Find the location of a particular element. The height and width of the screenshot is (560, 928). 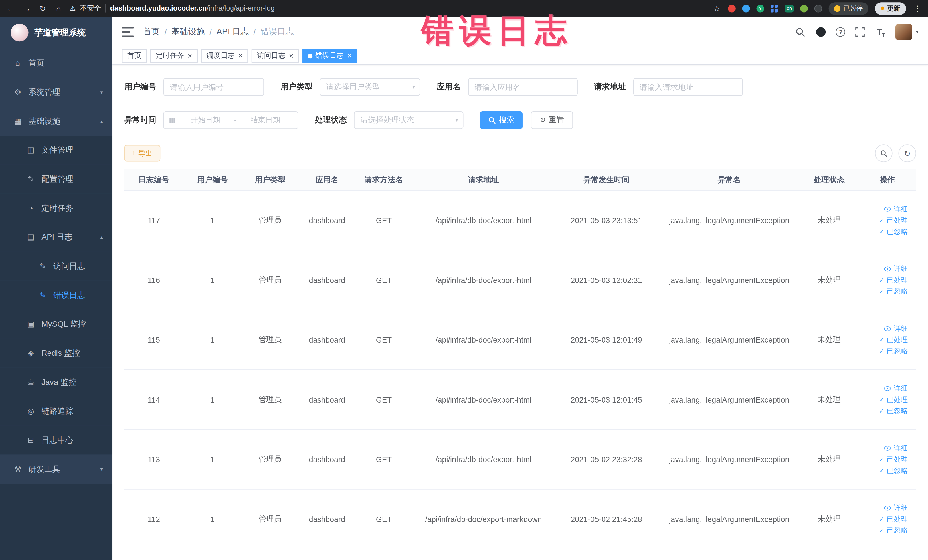

gear-icon: ⚙ is located at coordinates (18, 92).